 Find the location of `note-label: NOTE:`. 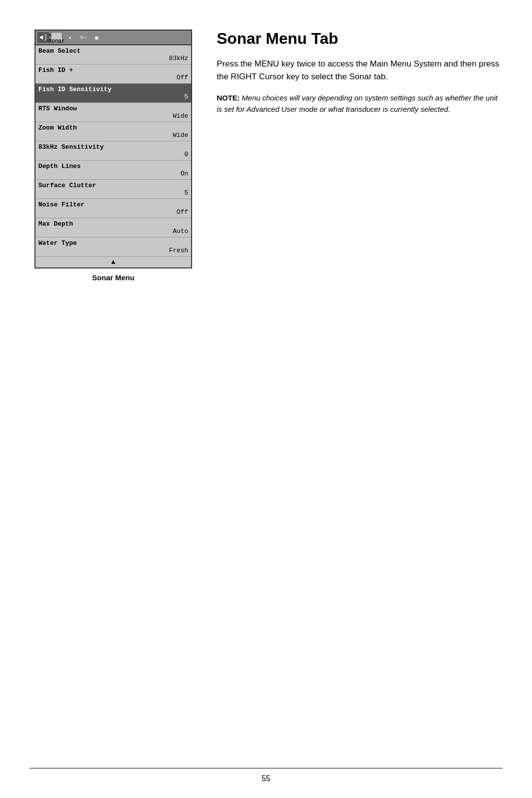

note-label: NOTE: is located at coordinates (229, 98).